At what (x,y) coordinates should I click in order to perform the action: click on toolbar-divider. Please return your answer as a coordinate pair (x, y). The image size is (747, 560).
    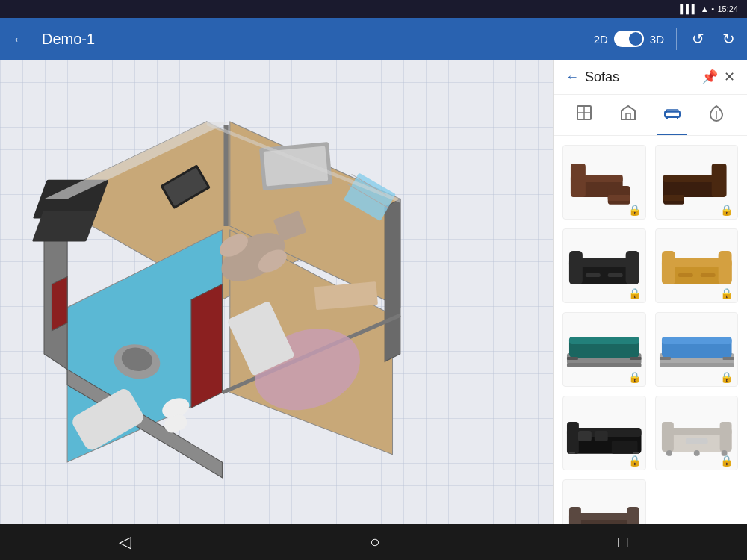
    Looking at the image, I should click on (677, 39).